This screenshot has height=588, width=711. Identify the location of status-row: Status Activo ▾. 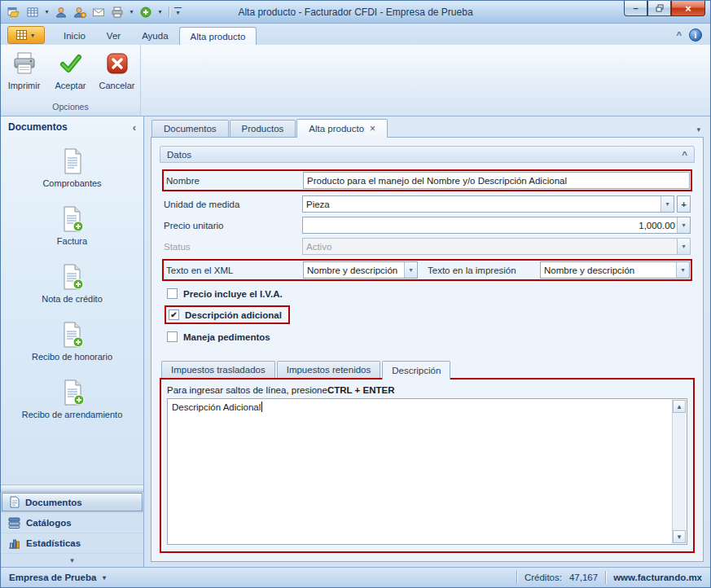
(427, 246).